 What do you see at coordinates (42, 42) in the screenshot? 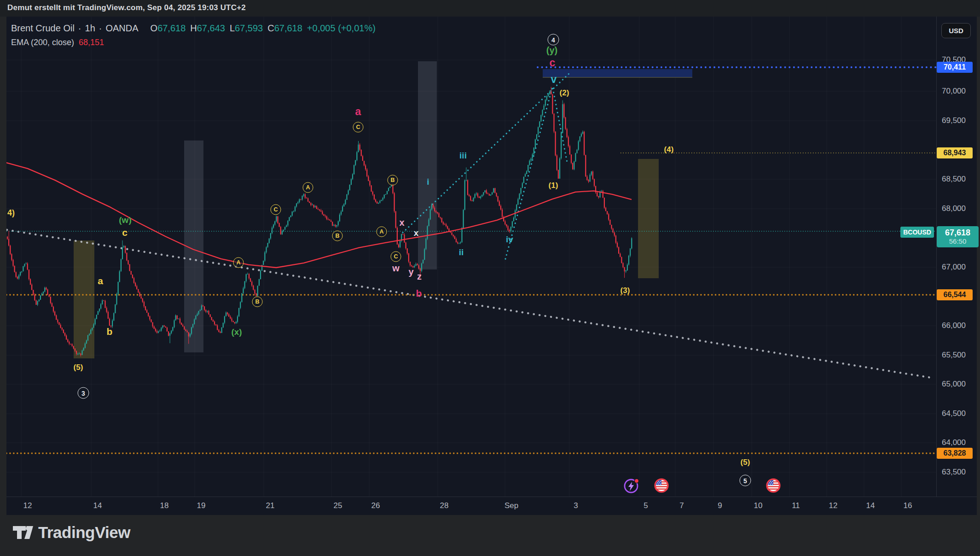
I see `indicator-name: EMA (200, close)` at bounding box center [42, 42].